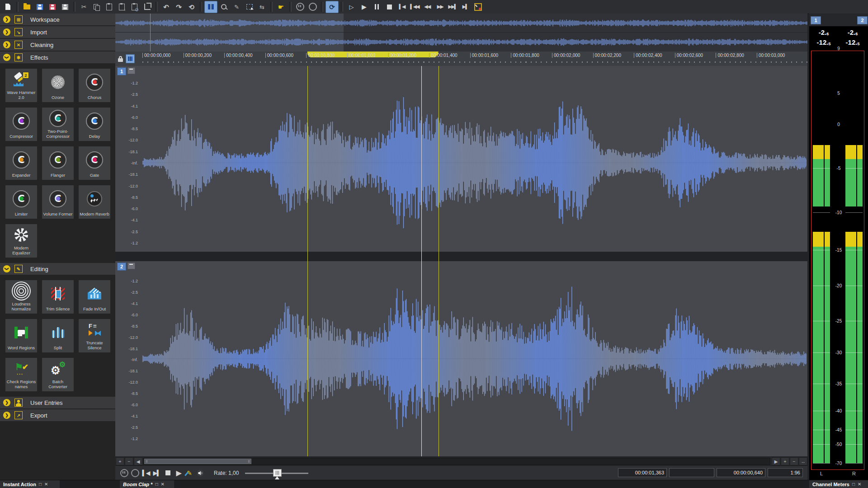 The width and height of the screenshot is (868, 488). I want to click on loudness-normalize-tile: Loudness Normalize, so click(21, 297).